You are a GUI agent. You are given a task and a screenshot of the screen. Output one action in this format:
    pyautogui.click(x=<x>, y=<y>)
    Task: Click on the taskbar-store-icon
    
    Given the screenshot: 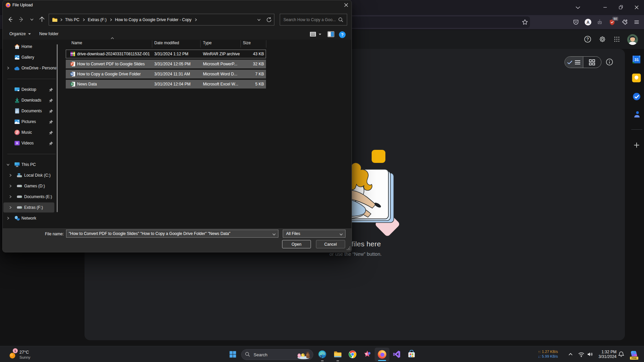 What is the action you would take?
    pyautogui.click(x=412, y=354)
    